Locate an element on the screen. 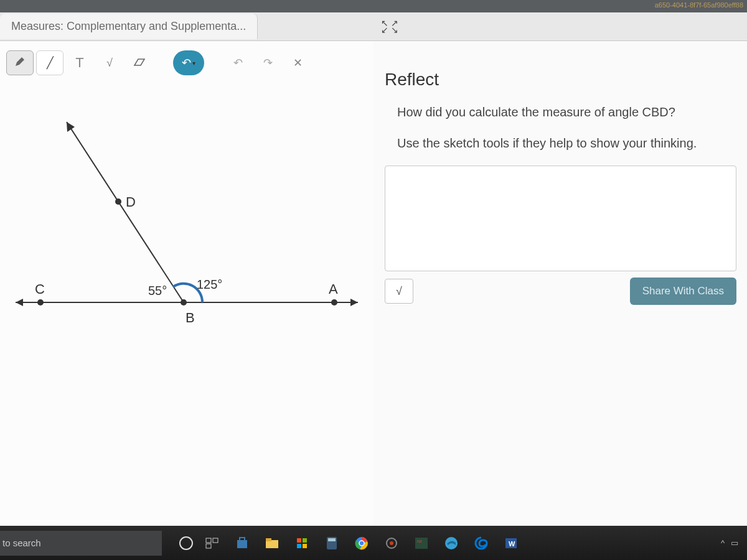 Image resolution: width=747 pixels, height=560 pixels. color-swirl-icon: ↶ is located at coordinates (187, 63).